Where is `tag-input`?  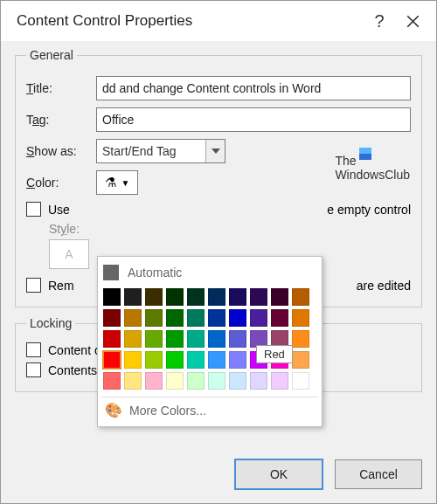
tag-input is located at coordinates (253, 120).